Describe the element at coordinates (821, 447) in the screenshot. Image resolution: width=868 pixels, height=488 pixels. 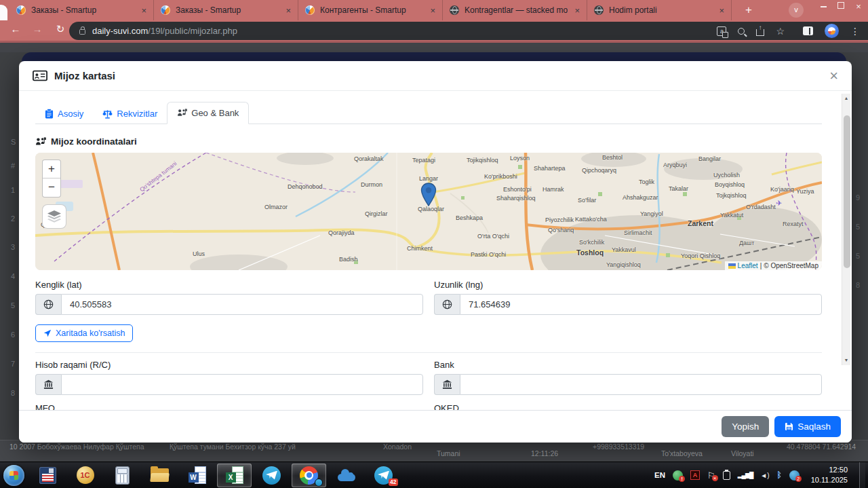
I see `dimmed-cell-text: 40.478804 71.642914` at that location.